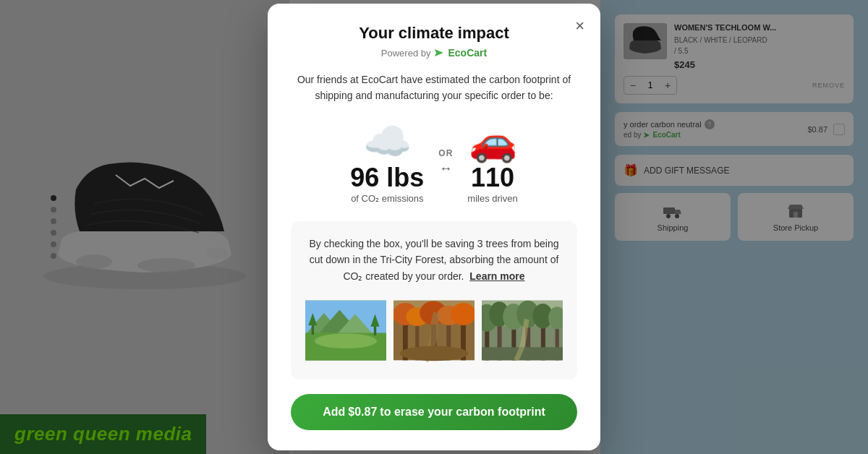  Describe the element at coordinates (446, 169) in the screenshot. I see `arrows-icon: ↔` at that location.